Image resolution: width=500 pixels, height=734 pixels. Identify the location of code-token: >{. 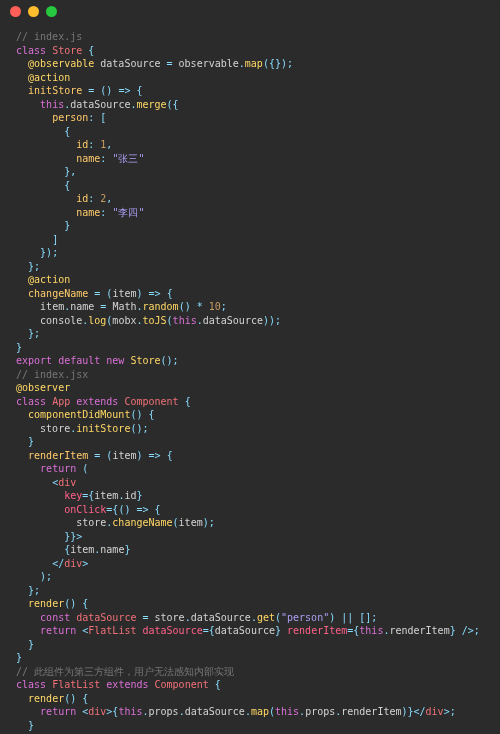
(112, 712).